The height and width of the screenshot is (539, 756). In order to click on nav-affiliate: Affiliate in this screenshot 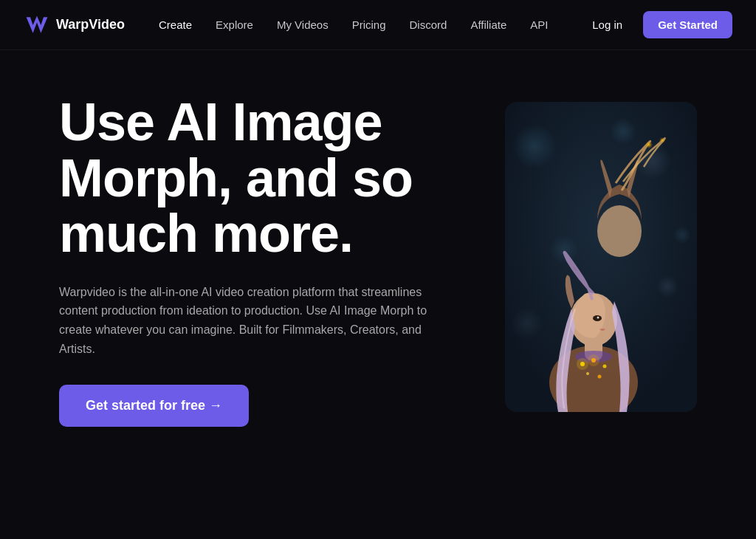, I will do `click(489, 25)`.